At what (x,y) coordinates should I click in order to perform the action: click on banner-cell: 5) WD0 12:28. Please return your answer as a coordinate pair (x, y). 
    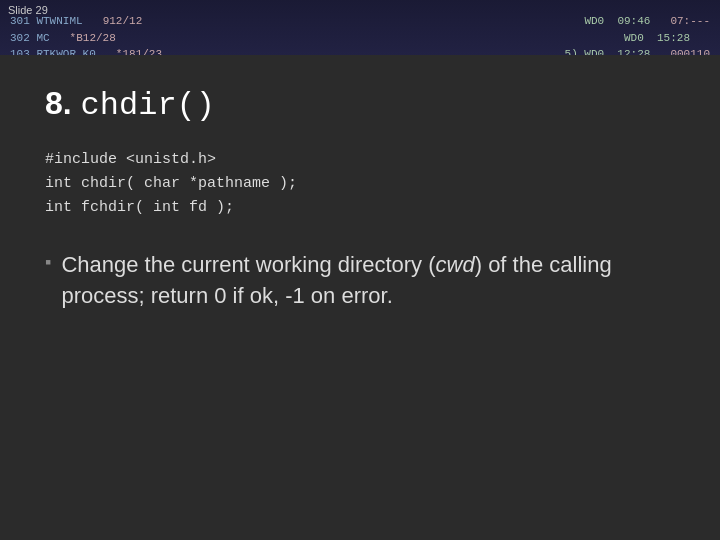
    Looking at the image, I should click on (608, 50).